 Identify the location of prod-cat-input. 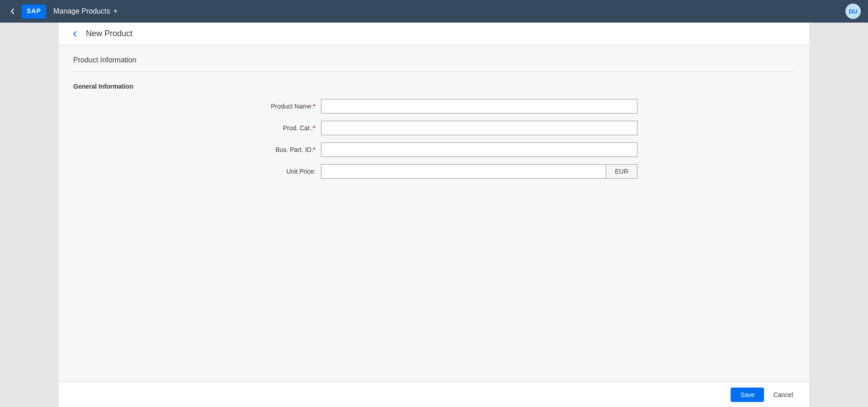
(479, 128).